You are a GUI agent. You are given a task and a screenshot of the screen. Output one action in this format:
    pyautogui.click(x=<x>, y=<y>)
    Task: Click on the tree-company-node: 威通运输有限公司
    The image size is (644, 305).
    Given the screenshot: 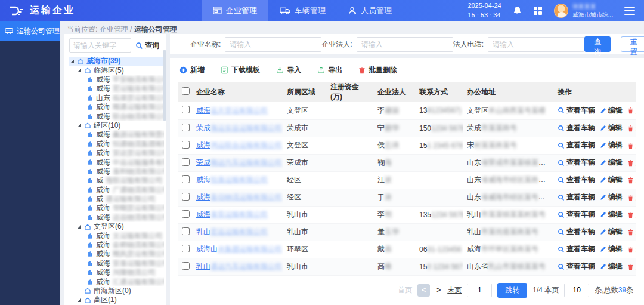 What is the action you would take?
    pyautogui.click(x=117, y=199)
    